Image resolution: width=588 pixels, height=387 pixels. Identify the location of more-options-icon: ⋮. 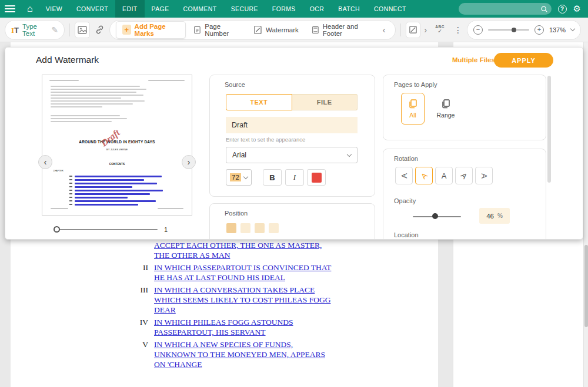
(458, 30).